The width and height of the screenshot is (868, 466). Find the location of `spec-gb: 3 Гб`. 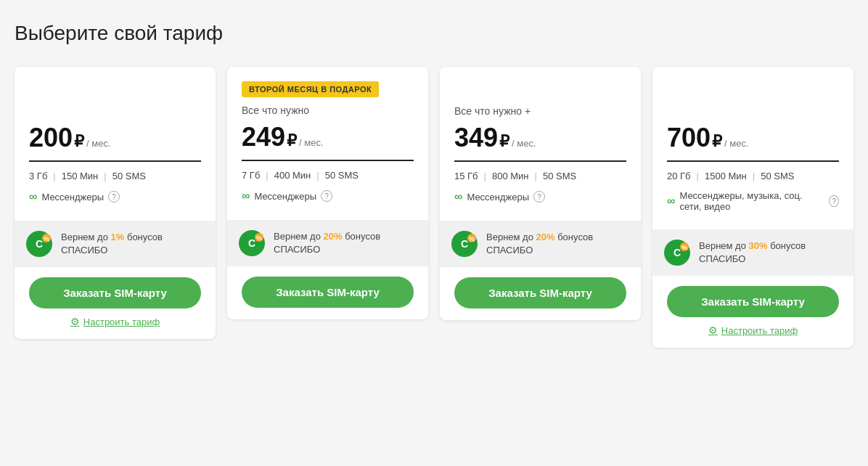

spec-gb: 3 Гб is located at coordinates (38, 176).